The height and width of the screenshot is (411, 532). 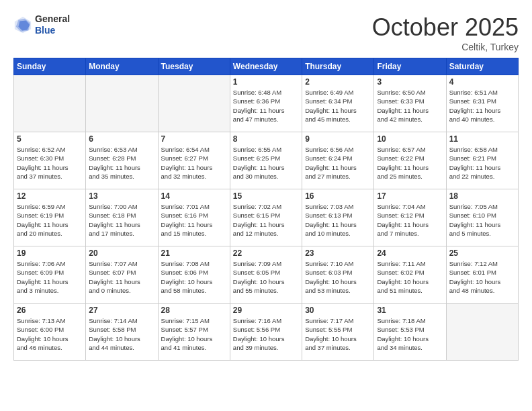 I want to click on day-info: Sunrise: 6:56 AM Sunset: 6:24 PM Dayligh…, so click(x=338, y=163).